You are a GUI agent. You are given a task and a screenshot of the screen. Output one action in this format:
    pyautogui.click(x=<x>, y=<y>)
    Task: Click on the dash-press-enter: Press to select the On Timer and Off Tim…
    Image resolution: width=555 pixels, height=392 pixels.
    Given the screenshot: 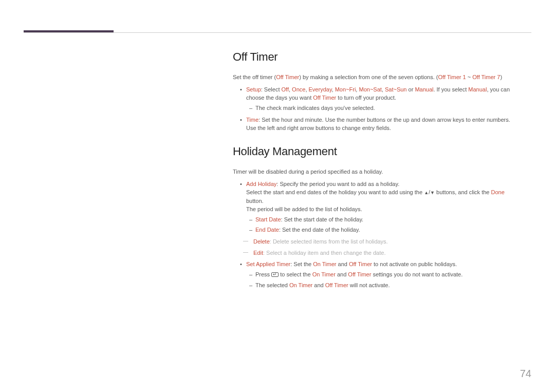 What is the action you would take?
    pyautogui.click(x=383, y=274)
    